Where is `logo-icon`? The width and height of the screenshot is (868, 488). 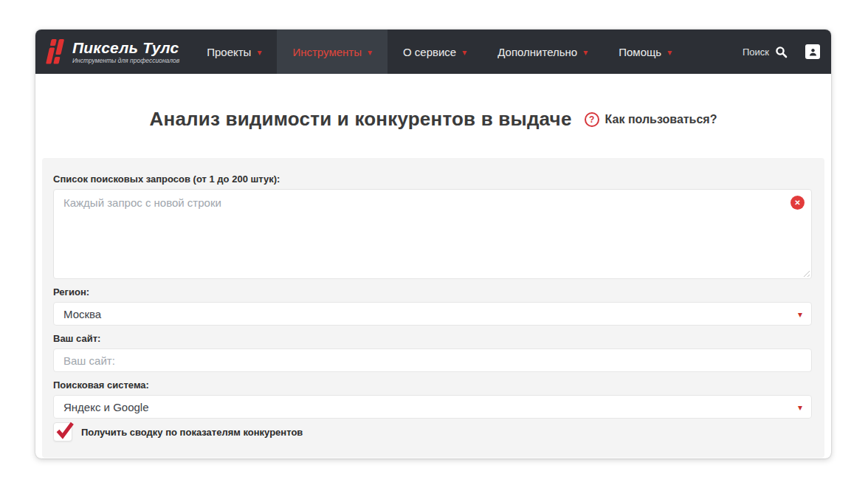 logo-icon is located at coordinates (56, 52).